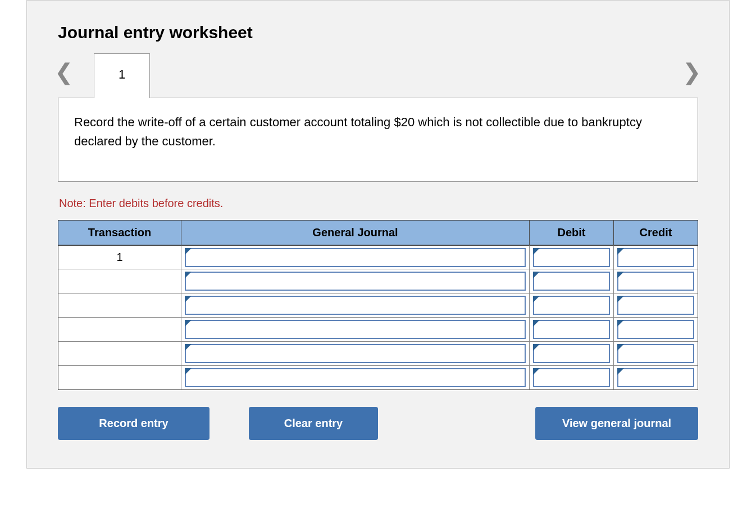  I want to click on header-debit: Debit, so click(572, 232).